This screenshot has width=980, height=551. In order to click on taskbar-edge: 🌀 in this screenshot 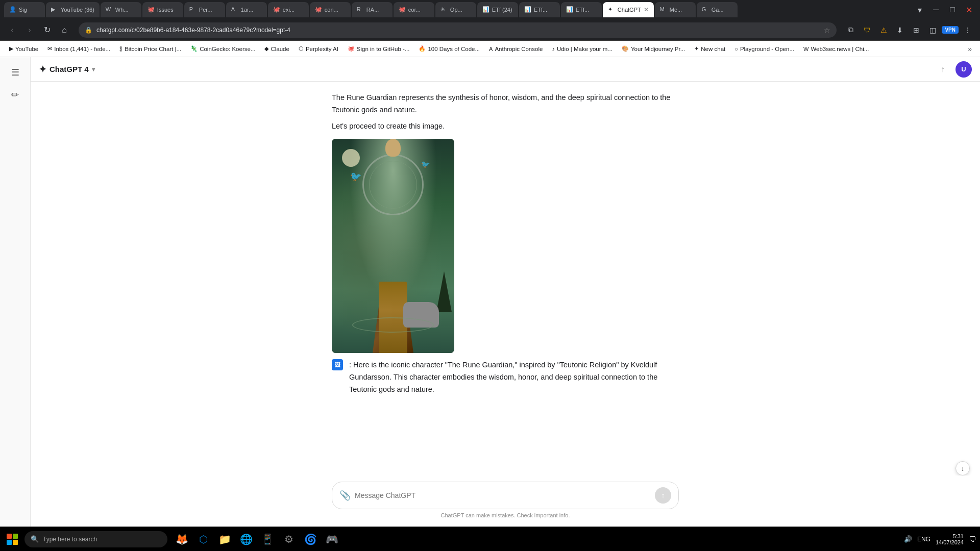, I will do `click(310, 539)`.